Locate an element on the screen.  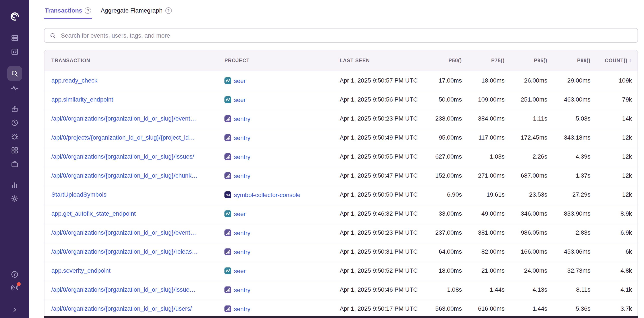
sidebar-item-projects is located at coordinates (14, 164).